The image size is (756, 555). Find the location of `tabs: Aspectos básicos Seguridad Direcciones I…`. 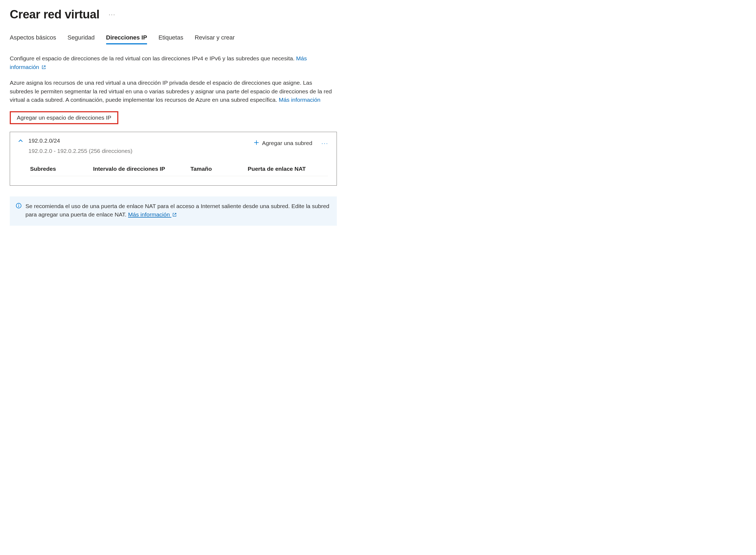

tabs: Aspectos básicos Seguridad Direcciones I… is located at coordinates (173, 39).